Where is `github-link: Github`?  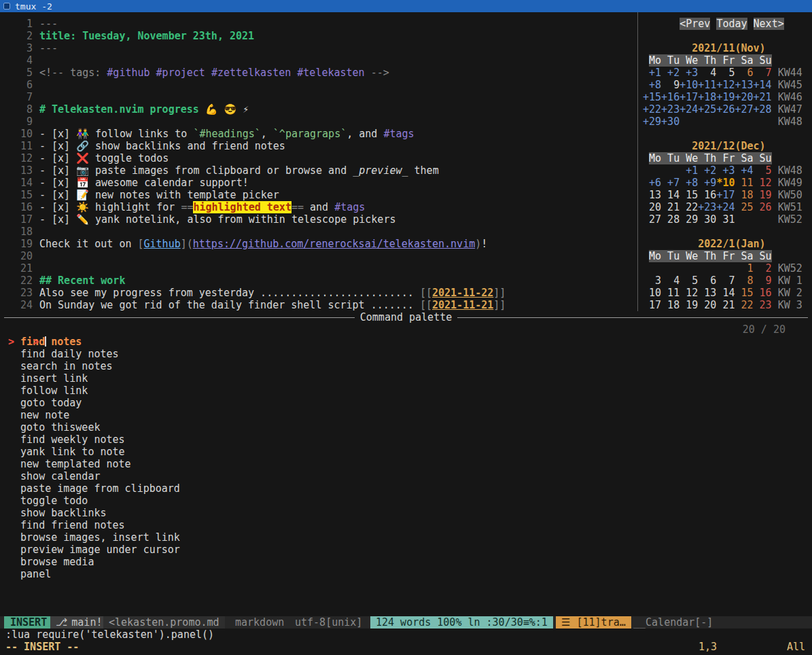 github-link: Github is located at coordinates (162, 244).